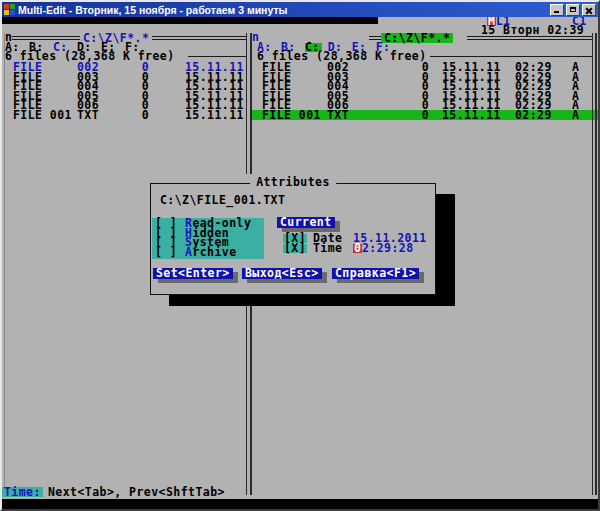 The height and width of the screenshot is (511, 600). I want to click on left-info-rule, so click(217, 56).